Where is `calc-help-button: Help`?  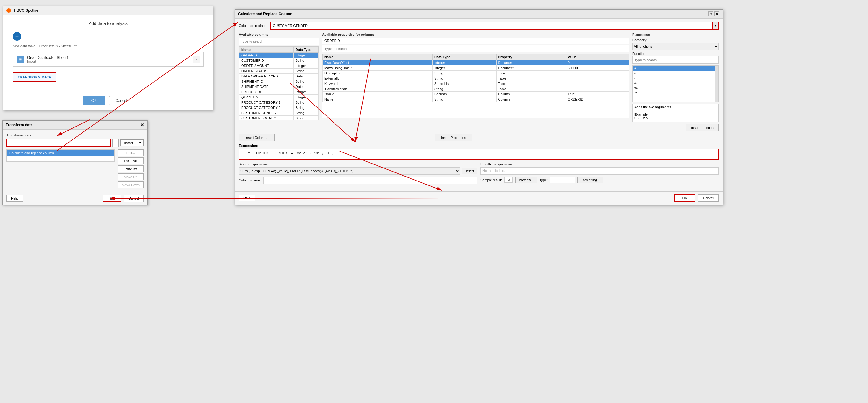 calc-help-button: Help is located at coordinates (247, 198).